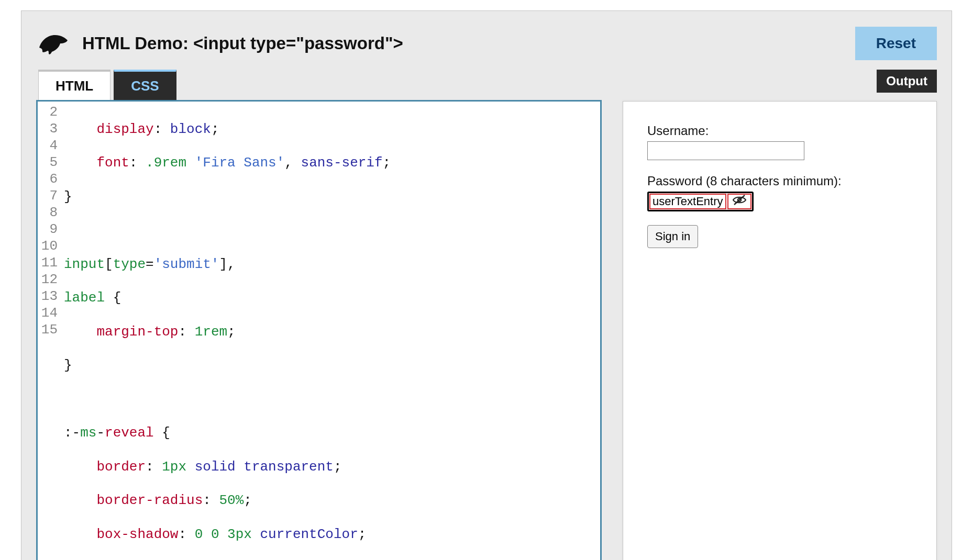 The image size is (973, 560). I want to click on line-number: 14, so click(48, 313).